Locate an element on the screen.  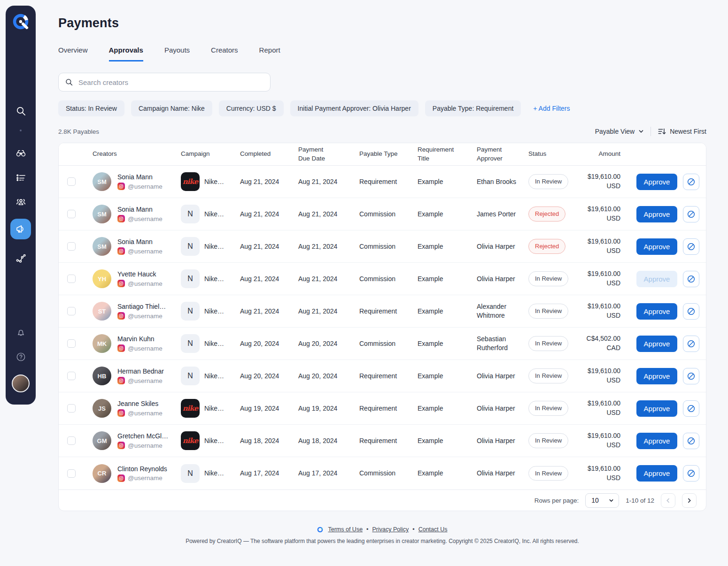
creator-cell: JS Jeanne Skiles @username is located at coordinates (130, 408).